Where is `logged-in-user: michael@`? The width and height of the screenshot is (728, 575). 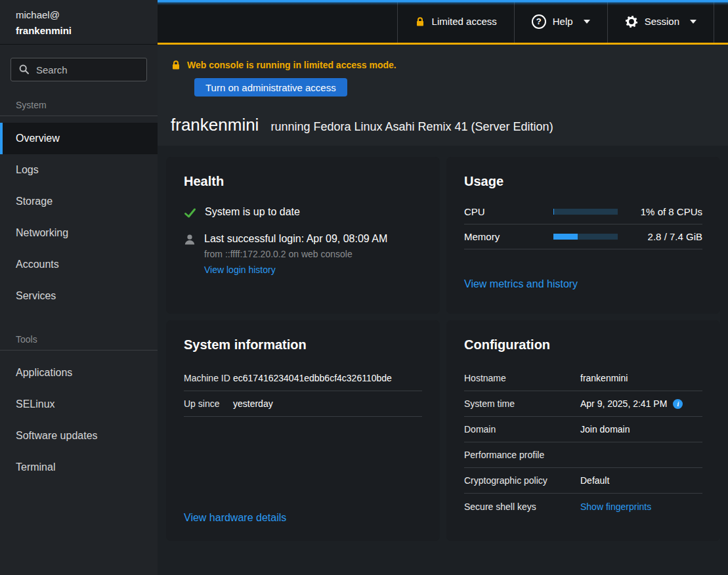 logged-in-user: michael@ is located at coordinates (79, 15).